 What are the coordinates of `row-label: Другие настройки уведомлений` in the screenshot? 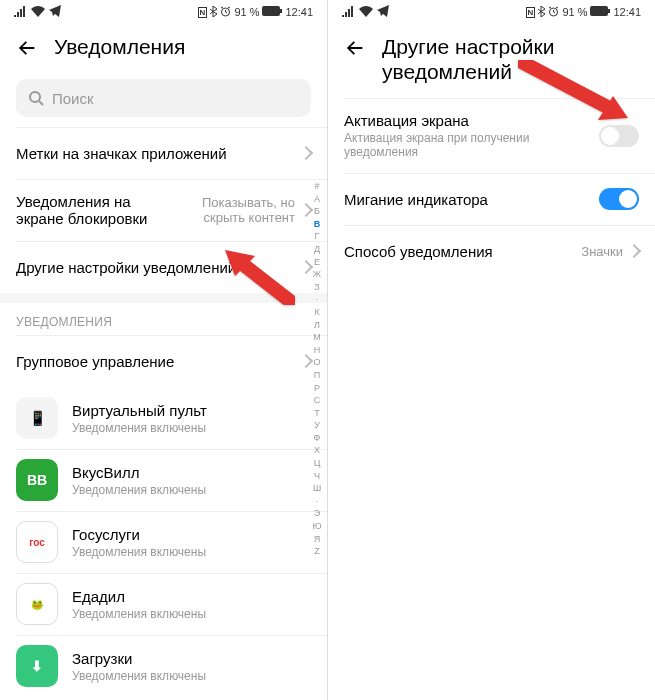 It's located at (158, 268).